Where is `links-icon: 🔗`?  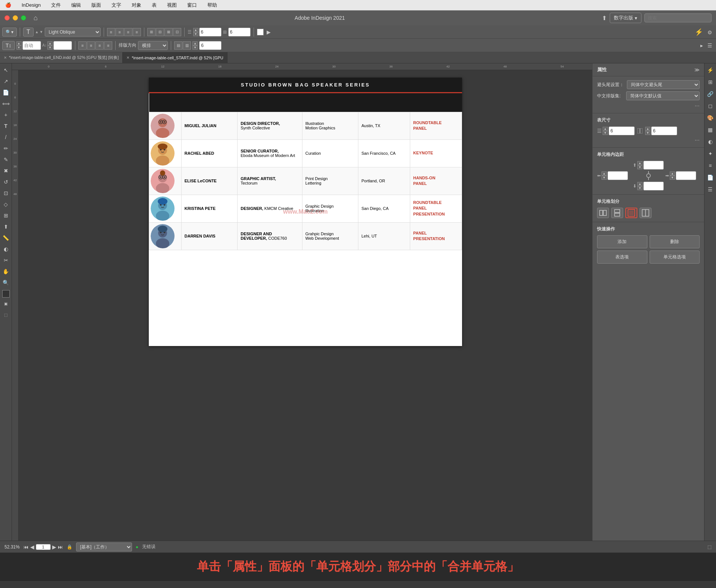
links-icon: 🔗 is located at coordinates (710, 94).